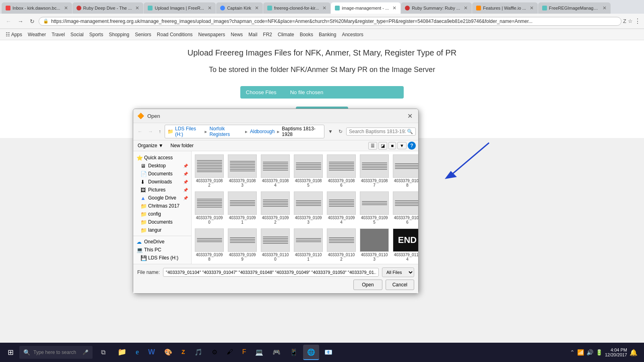 The image size is (644, 362). What do you see at coordinates (400, 285) in the screenshot?
I see `dialog-cancel-button: Cancel` at bounding box center [400, 285].